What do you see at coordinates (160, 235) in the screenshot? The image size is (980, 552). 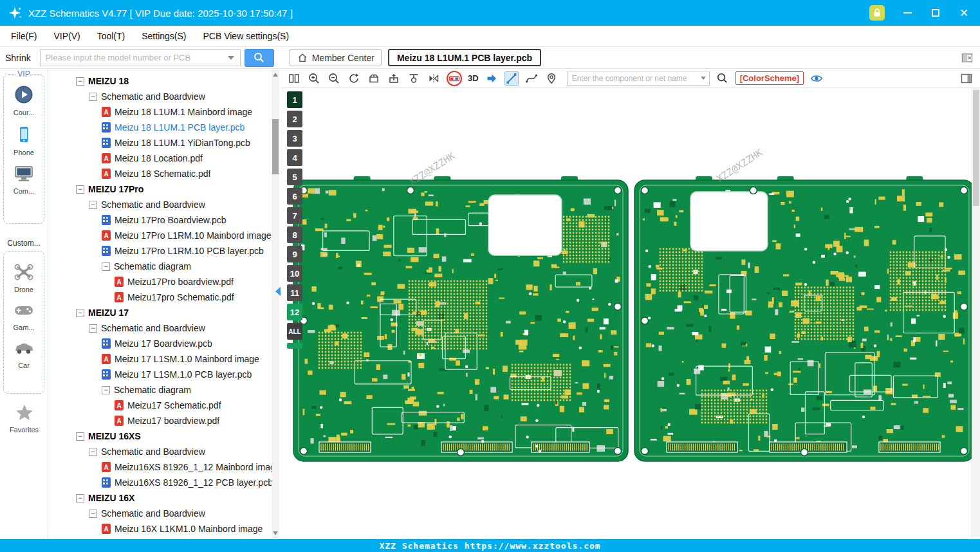 I see `tree-item: Meizu 17Pro L1RM.10 Mainbord image` at bounding box center [160, 235].